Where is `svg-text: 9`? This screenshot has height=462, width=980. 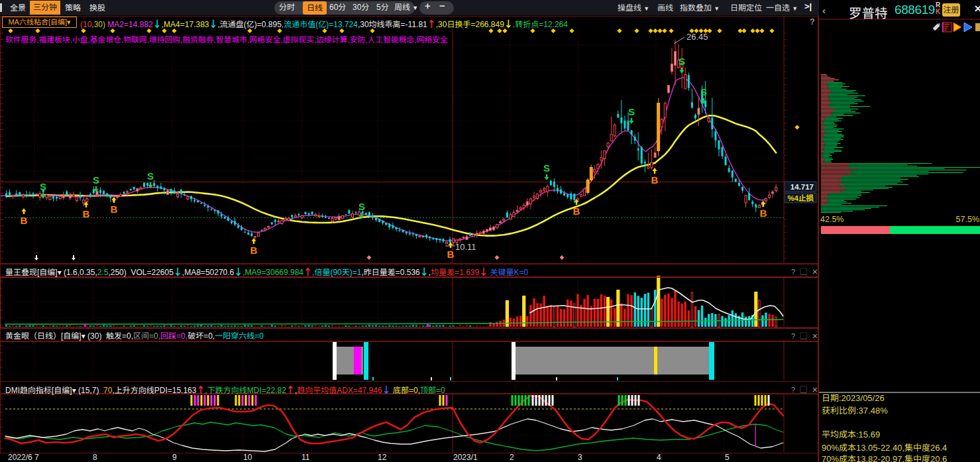 svg-text: 9 is located at coordinates (175, 457).